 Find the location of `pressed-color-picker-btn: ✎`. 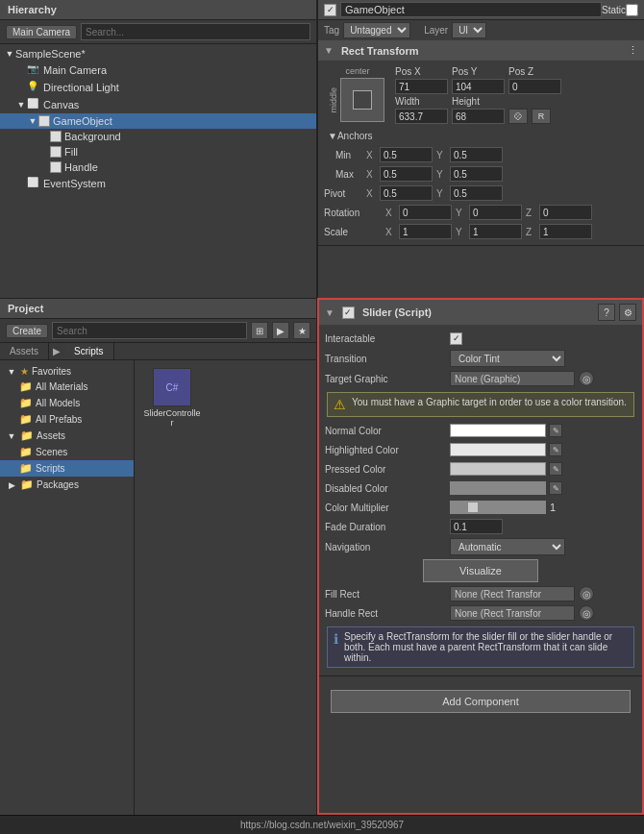

pressed-color-picker-btn: ✎ is located at coordinates (556, 469).